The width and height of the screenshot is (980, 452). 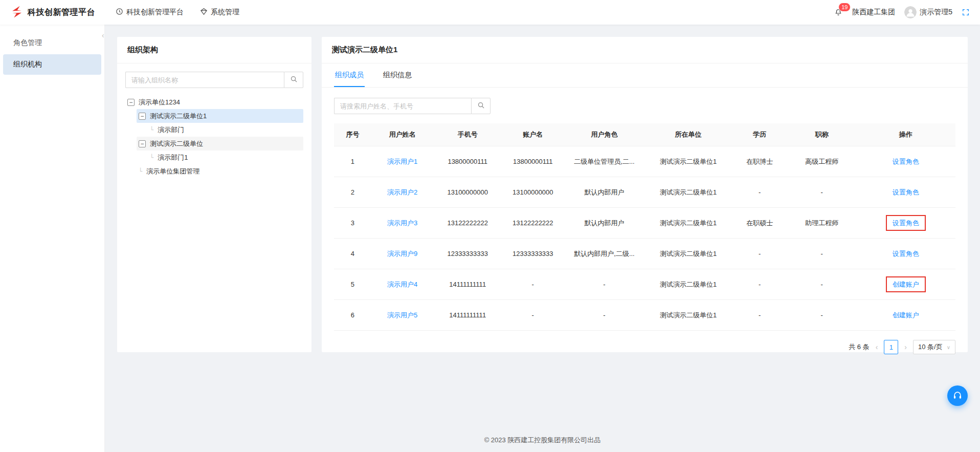 I want to click on col-header-unit: 所在单位, so click(x=688, y=135).